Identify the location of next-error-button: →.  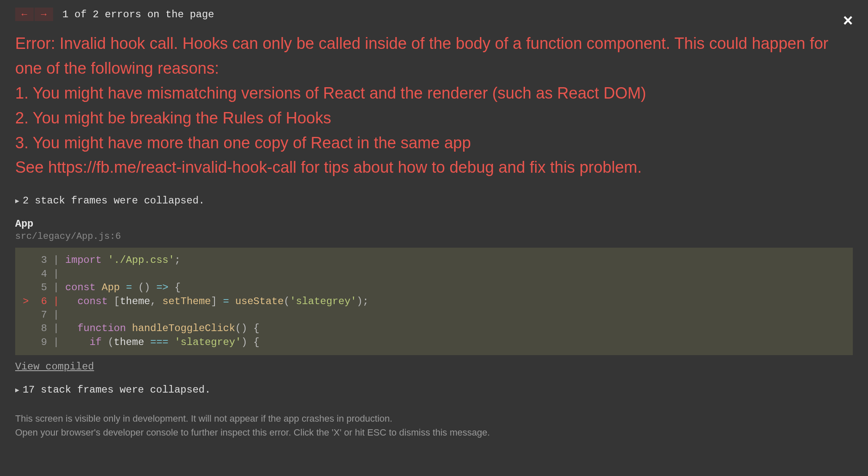
(44, 14).